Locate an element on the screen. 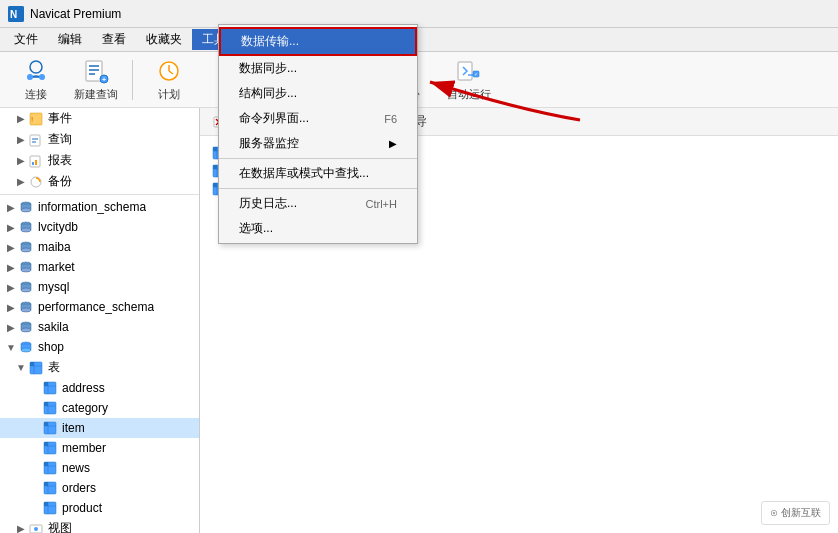  events-arrow: ▶ is located at coordinates (21, 118).